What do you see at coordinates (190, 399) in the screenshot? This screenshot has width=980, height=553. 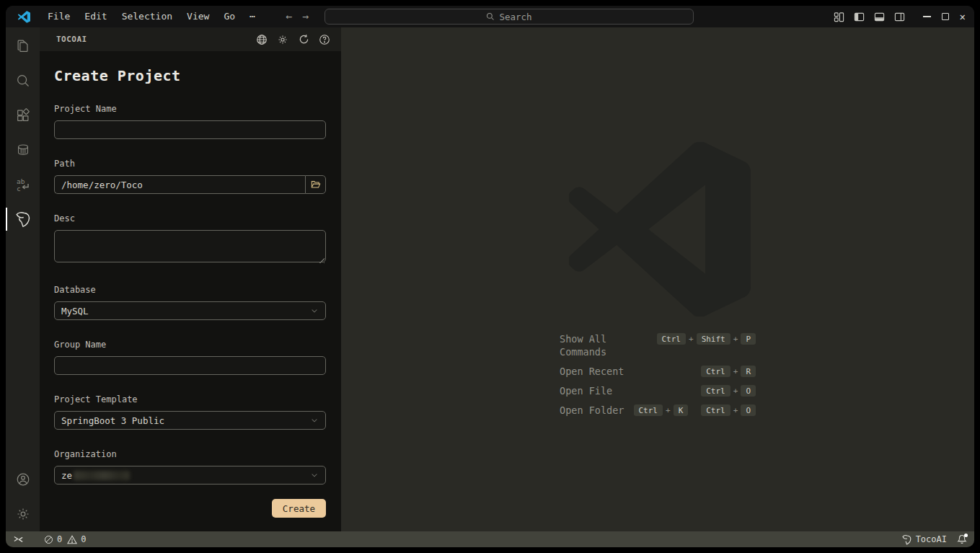 I see `project-template-label: Project Template` at bounding box center [190, 399].